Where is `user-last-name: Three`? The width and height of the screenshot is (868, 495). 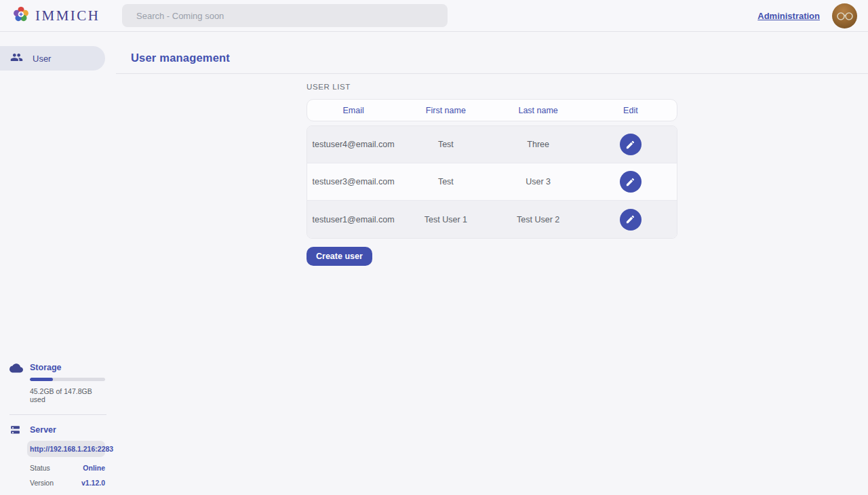
user-last-name: Three is located at coordinates (538, 144).